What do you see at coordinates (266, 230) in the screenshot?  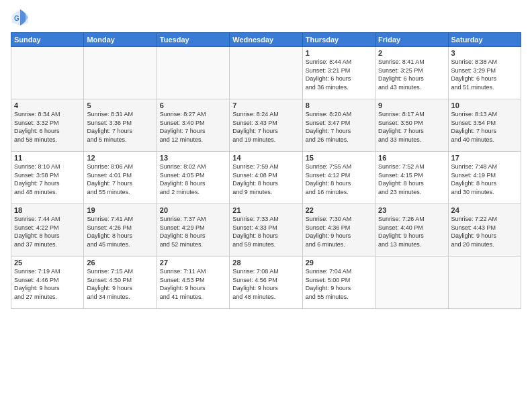 I see `week-row-4: 18Sunrise: 7:44 AM Sunset: 4:22 PM Dayli…` at bounding box center [266, 230].